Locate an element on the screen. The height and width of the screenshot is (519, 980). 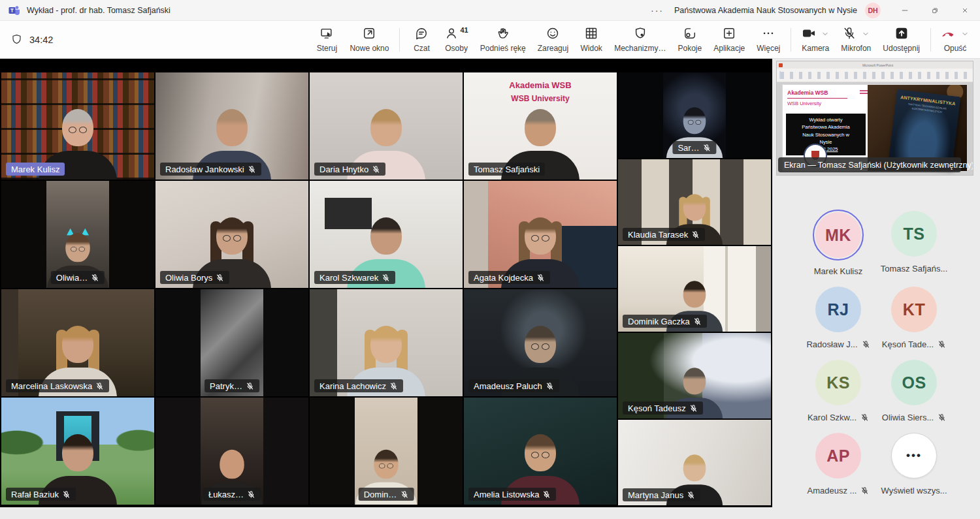
avatar-name-label: Marek Kulisz is located at coordinates (838, 272).